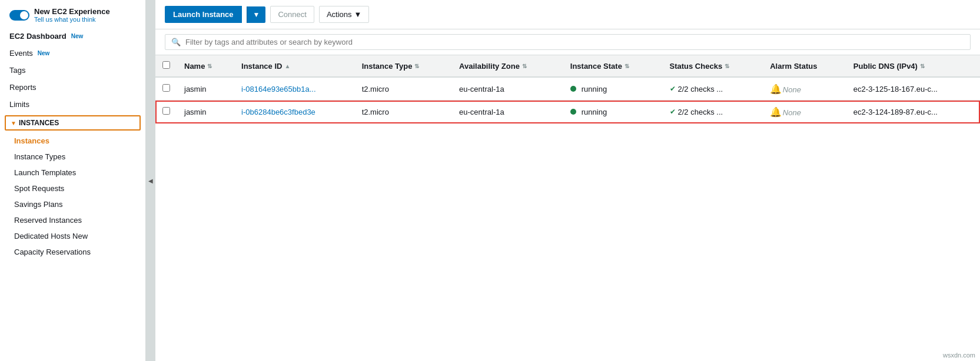  I want to click on new-experience-toggle, so click(19, 15).